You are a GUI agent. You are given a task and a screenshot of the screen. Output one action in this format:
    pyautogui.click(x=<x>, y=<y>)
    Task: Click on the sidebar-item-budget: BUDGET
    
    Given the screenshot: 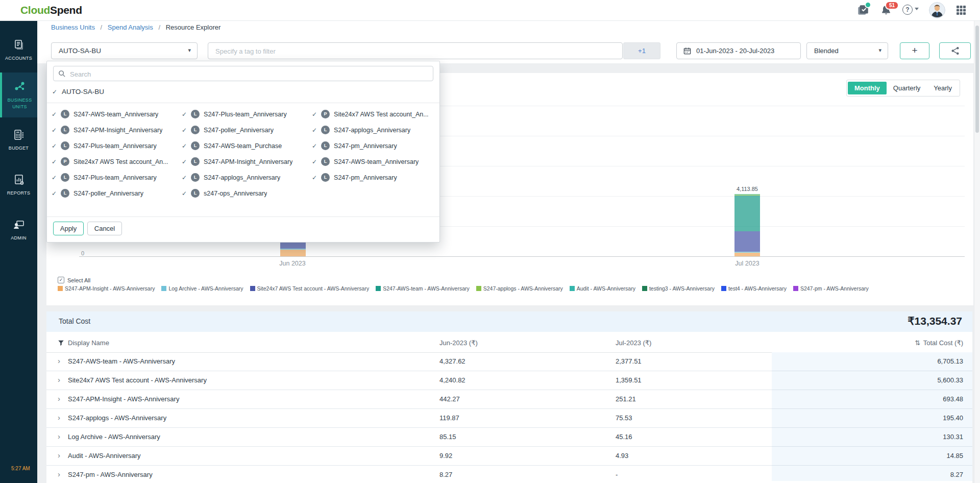 What is the action you would take?
    pyautogui.click(x=18, y=140)
    